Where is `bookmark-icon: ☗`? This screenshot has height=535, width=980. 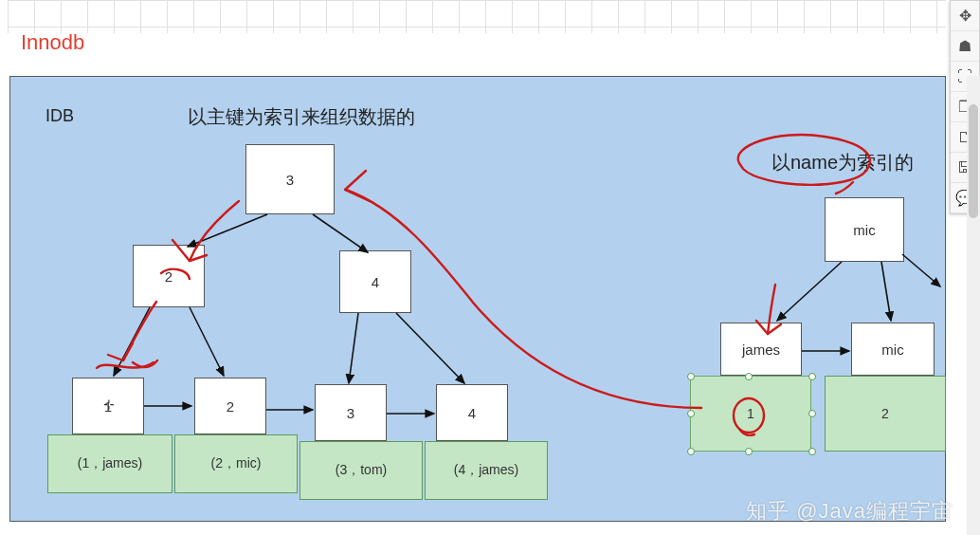
bookmark-icon: ☗ is located at coordinates (965, 46).